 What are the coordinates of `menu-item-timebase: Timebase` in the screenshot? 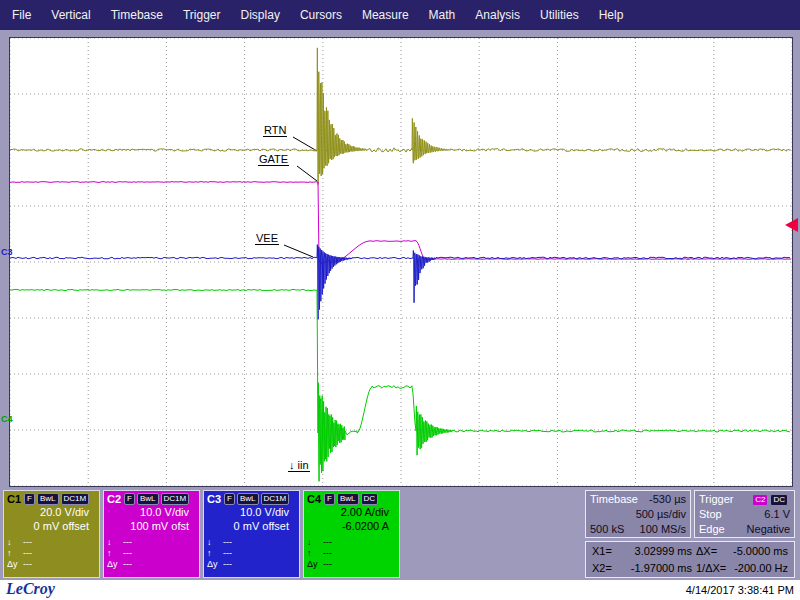 It's located at (137, 15).